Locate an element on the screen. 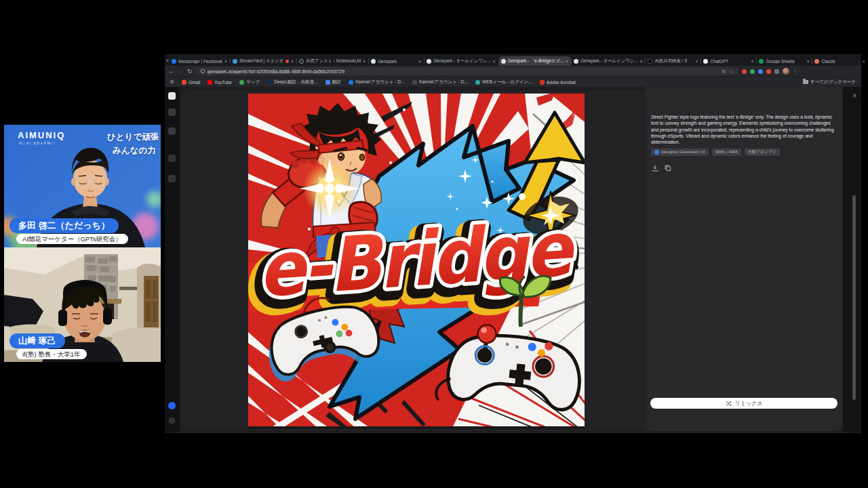 This screenshot has height=488, width=868. copy-icon is located at coordinates (668, 168).